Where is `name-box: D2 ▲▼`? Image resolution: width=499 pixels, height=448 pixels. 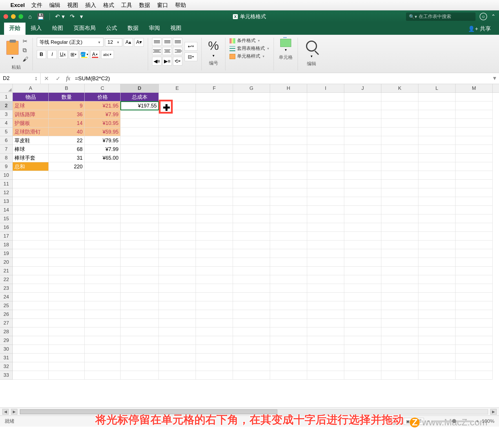
name-box: D2 ▲▼ is located at coordinates (20, 78).